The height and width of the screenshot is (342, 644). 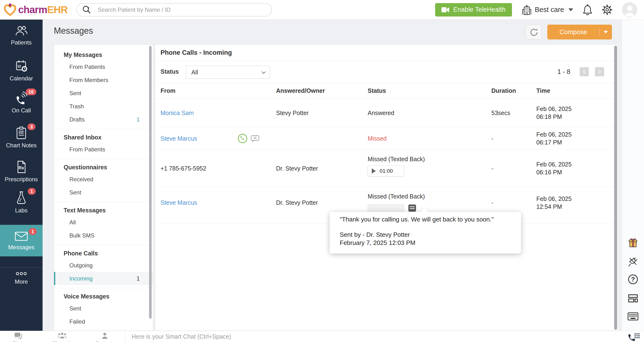 What do you see at coordinates (501, 113) in the screenshot?
I see `duration-cell: 53secs` at bounding box center [501, 113].